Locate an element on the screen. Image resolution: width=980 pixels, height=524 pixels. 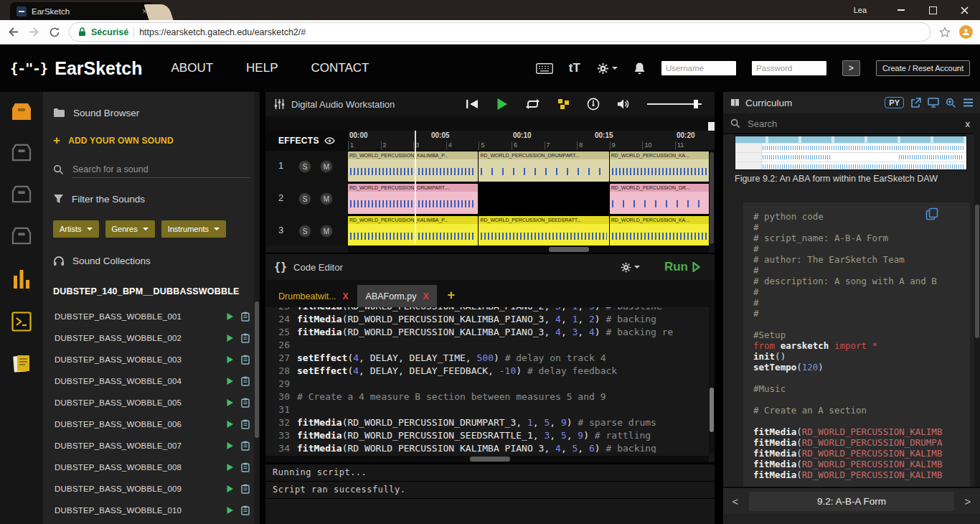
zoom-in-icon is located at coordinates (951, 103).